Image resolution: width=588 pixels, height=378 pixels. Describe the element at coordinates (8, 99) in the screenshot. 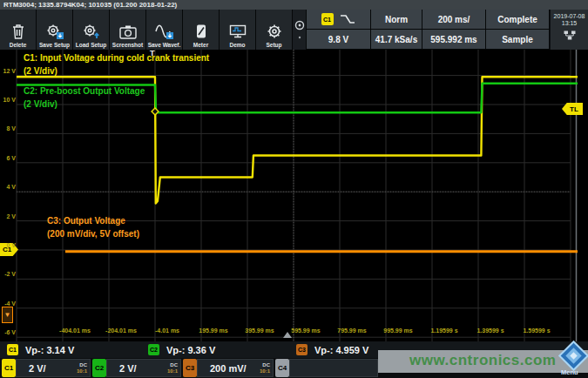

I see `y-axis-label: 10 V` at that location.